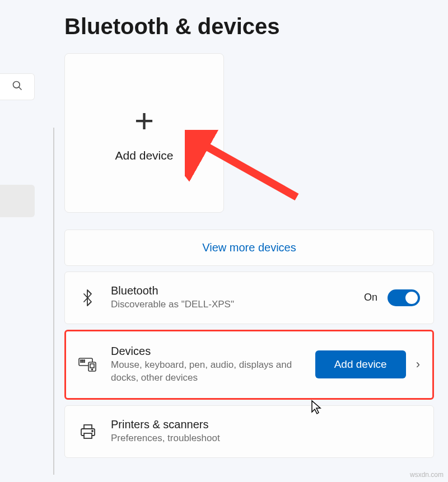 This screenshot has height=482, width=448. What do you see at coordinates (371, 298) in the screenshot?
I see `bluetooth-state-label: On` at bounding box center [371, 298].